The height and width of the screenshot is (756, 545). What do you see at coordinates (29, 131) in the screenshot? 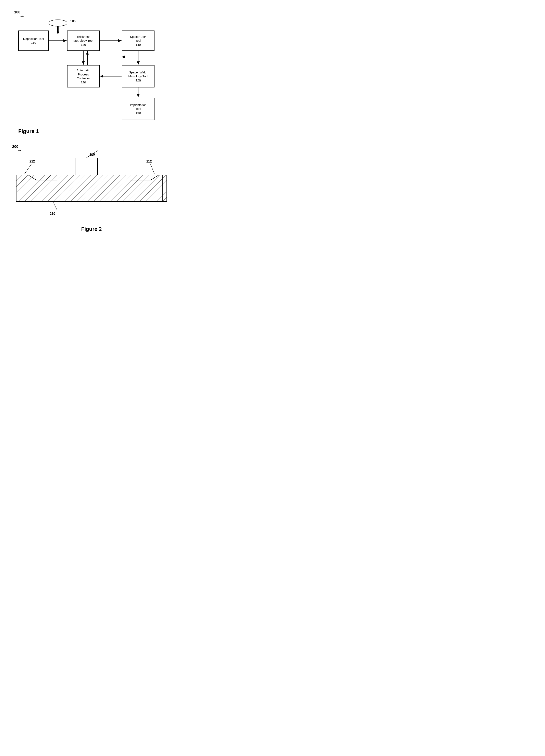
I see `figure1-caption: Figure 1` at bounding box center [29, 131].